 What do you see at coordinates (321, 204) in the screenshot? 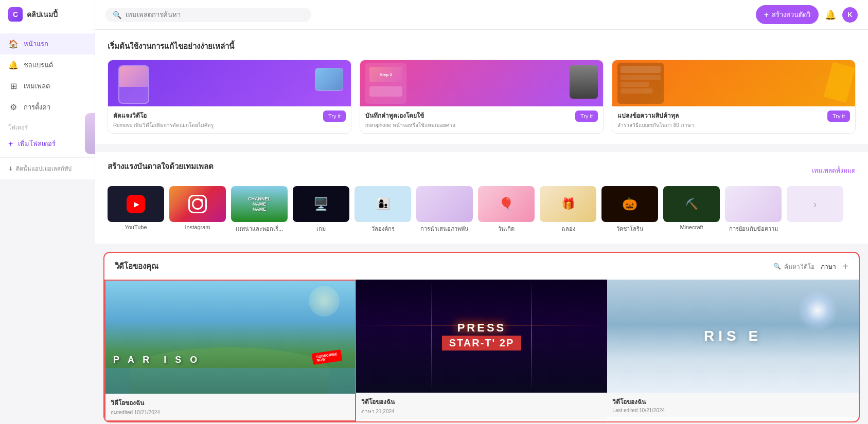
I see `template-thumb-game: 🖥️` at bounding box center [321, 204].